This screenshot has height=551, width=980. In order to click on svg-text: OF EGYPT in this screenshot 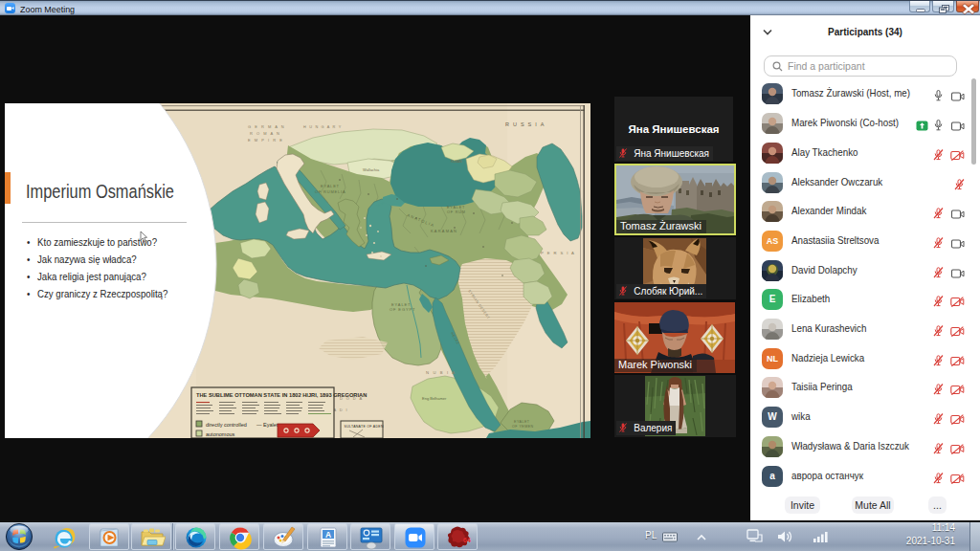, I will do `click(402, 310)`.